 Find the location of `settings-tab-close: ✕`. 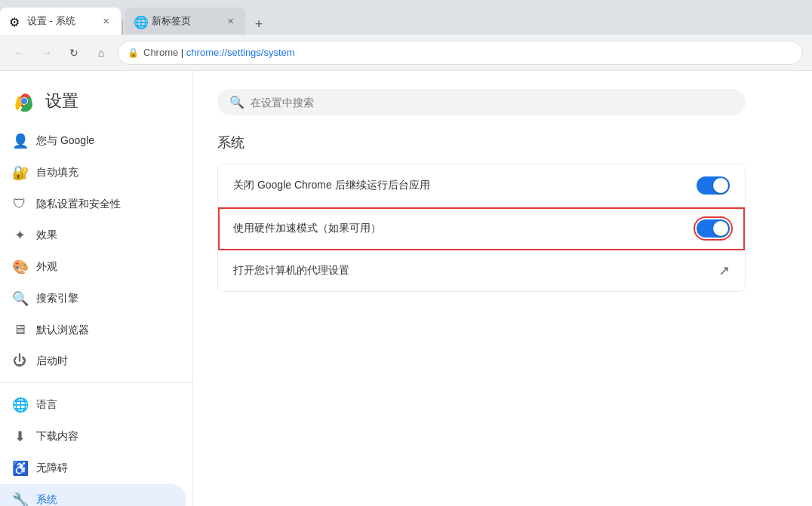

settings-tab-close: ✕ is located at coordinates (106, 21).